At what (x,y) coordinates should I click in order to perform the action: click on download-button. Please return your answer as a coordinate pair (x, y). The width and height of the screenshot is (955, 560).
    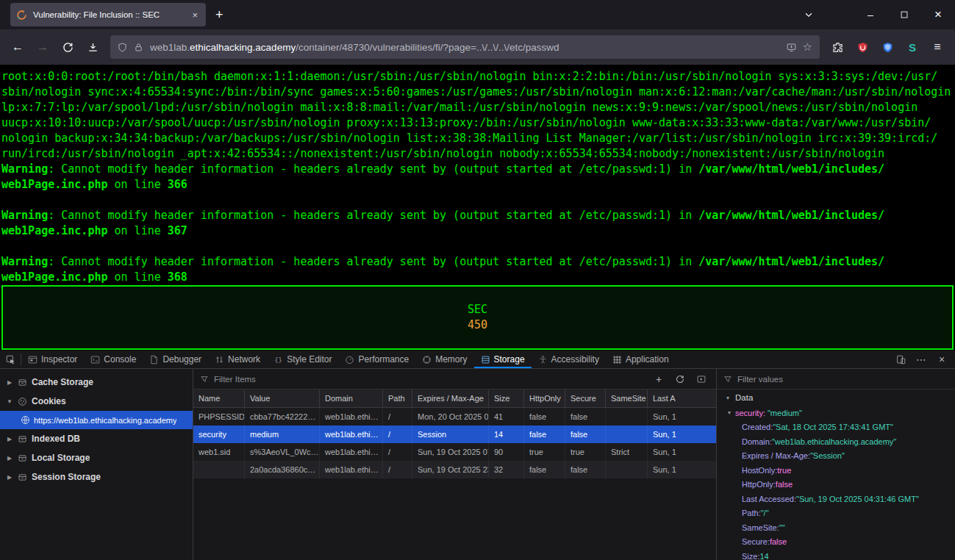
    Looking at the image, I should click on (93, 47).